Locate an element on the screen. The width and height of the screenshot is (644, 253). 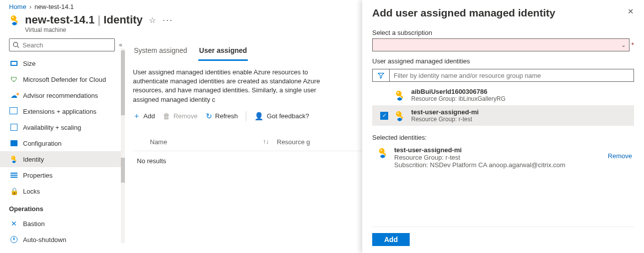
shield-icon: 🛡 is located at coordinates (14, 79).